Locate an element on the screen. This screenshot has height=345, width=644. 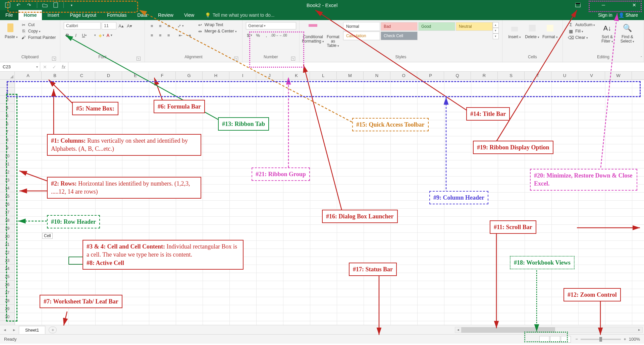
cell-styles-gallery: NormalBadGoodNeutralCalculationCheck Cel… is located at coordinates (421, 31).